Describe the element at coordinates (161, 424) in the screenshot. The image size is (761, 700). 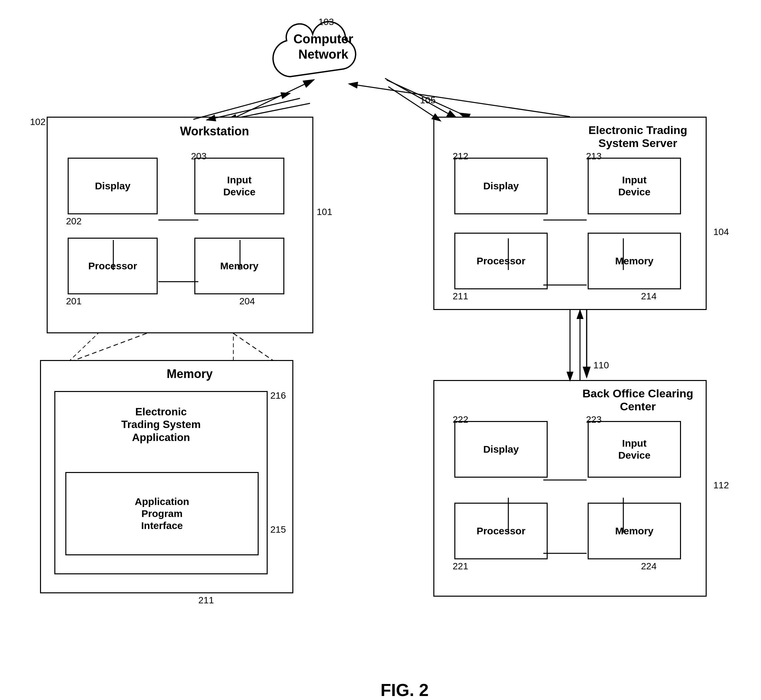
I see `ets-app-label-area: ElectronicTrading SystemApplication` at that location.